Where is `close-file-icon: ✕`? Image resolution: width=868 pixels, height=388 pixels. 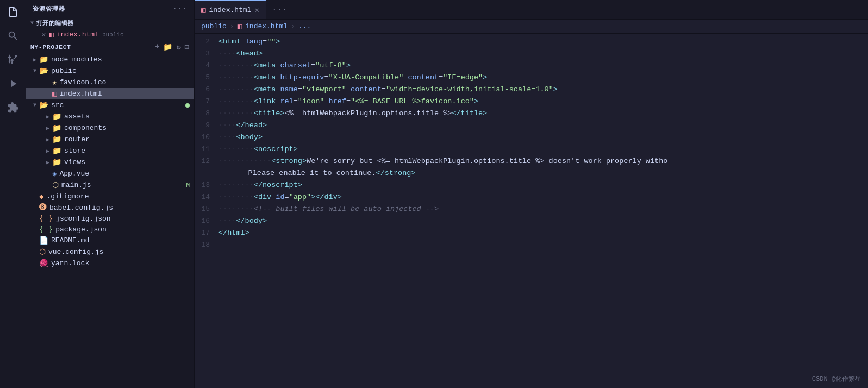
close-file-icon: ✕ is located at coordinates (43, 35).